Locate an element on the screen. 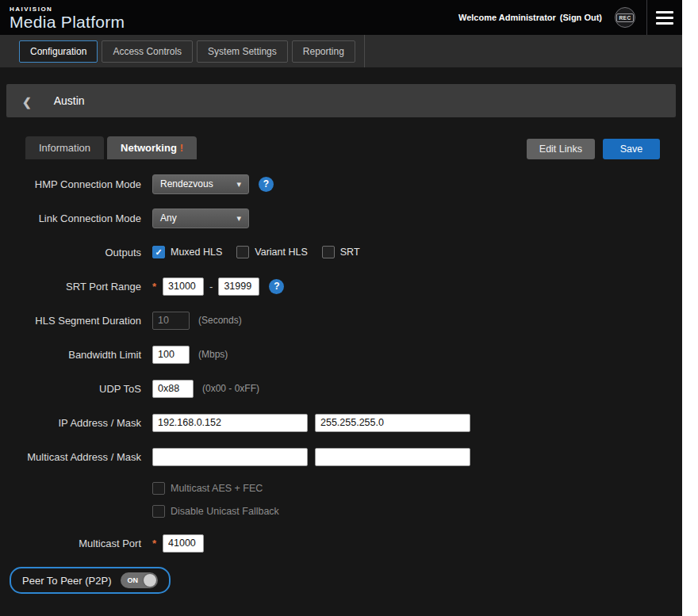 This screenshot has width=698, height=616. udp-tos-row: UDP ToS (0x00 - 0xFF) is located at coordinates (341, 388).